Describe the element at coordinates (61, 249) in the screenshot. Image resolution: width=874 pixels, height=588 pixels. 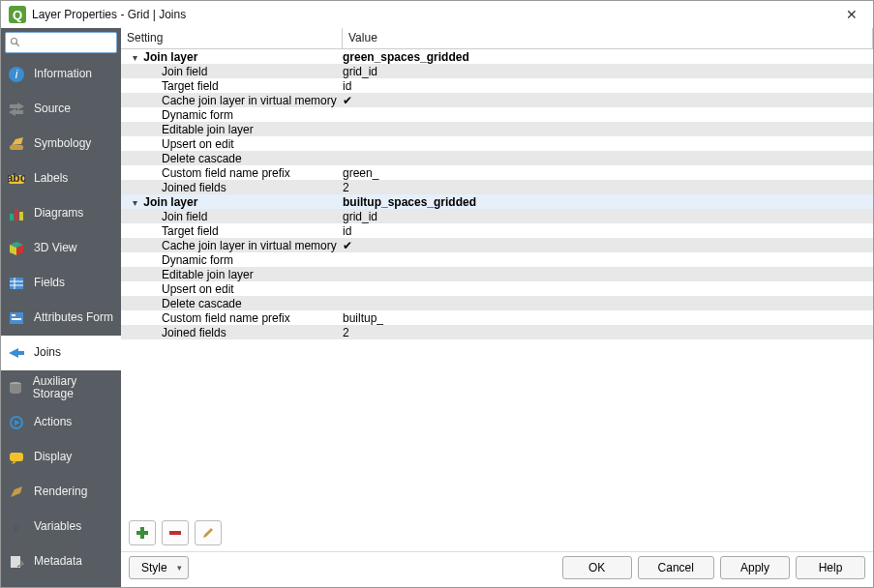
I see `sidebar-item-3dview: 3D View` at that location.